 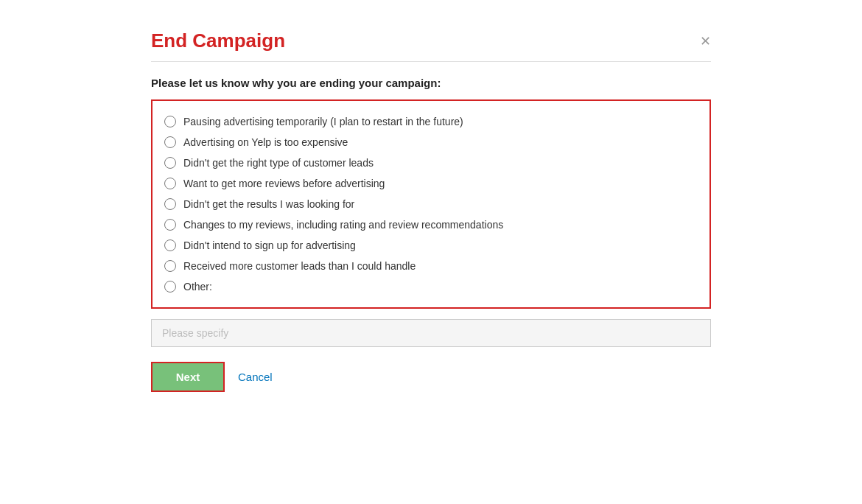 I want to click on cancel-link: Cancel, so click(x=255, y=377).